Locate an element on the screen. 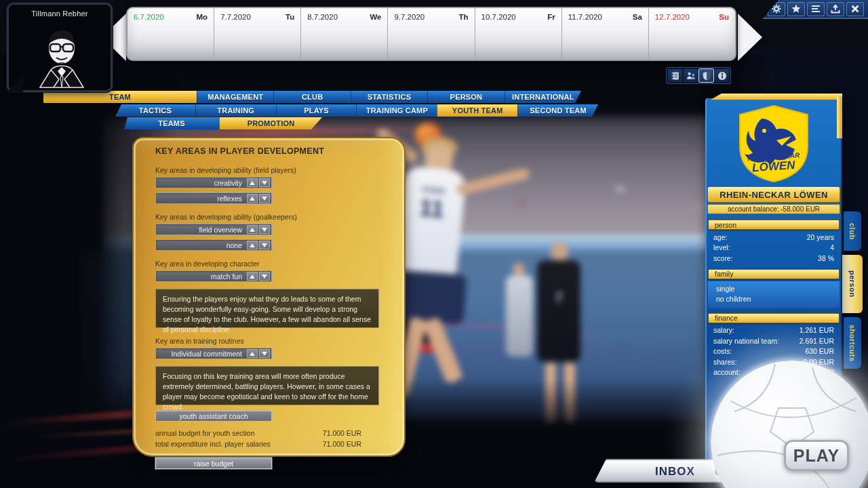 The width and height of the screenshot is (868, 488). tab-club: CLUB is located at coordinates (312, 97).